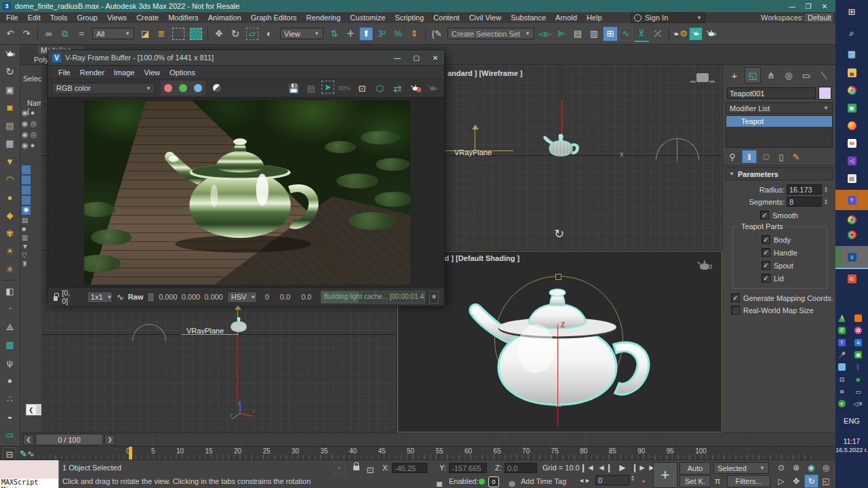 Image resolution: width=868 pixels, height=488 pixels. What do you see at coordinates (328, 87) in the screenshot?
I see `vfb-region-render-icon: ➤` at bounding box center [328, 87].